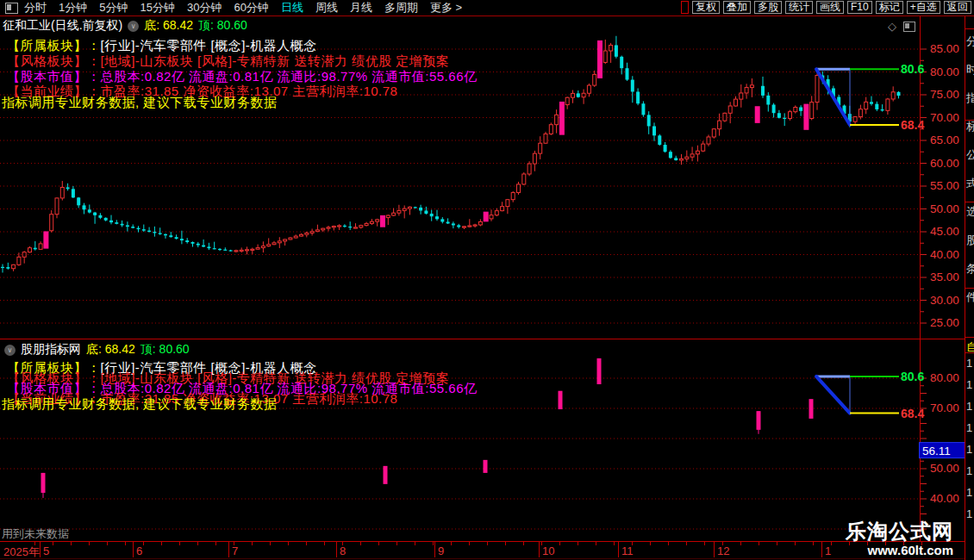 Image resolution: width=974 pixels, height=560 pixels. What do you see at coordinates (890, 7) in the screenshot?
I see `toolbar-button-标记: 标记` at bounding box center [890, 7].